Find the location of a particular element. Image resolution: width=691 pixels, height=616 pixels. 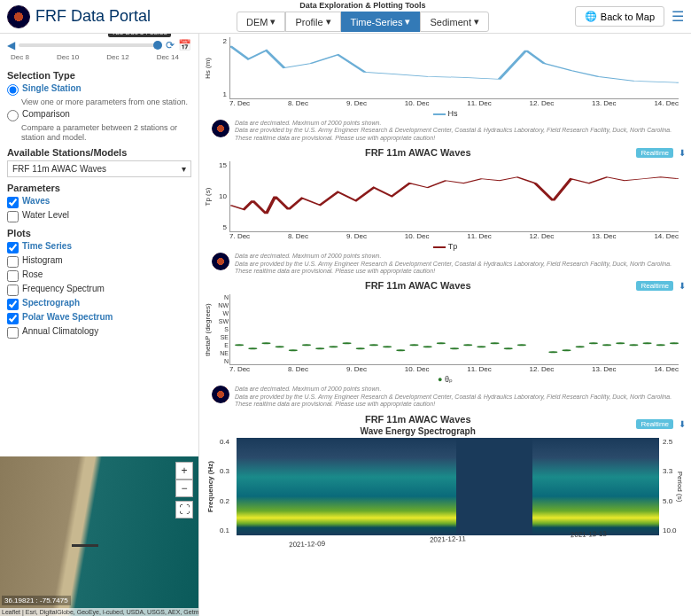

chart-hs: Hs (m) 21 7. Dec8. Dec9. Dec10. Dec11. D… is located at coordinates (445, 90).